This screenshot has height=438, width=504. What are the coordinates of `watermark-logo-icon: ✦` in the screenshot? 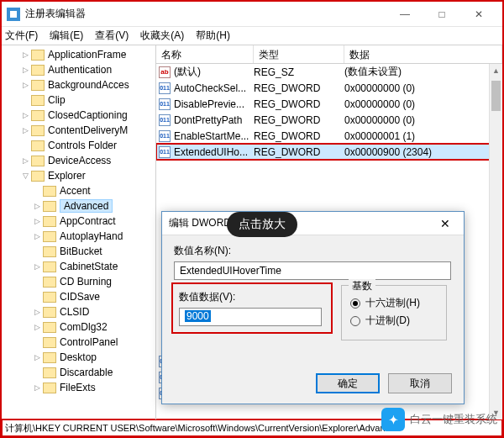 It's located at (393, 420).